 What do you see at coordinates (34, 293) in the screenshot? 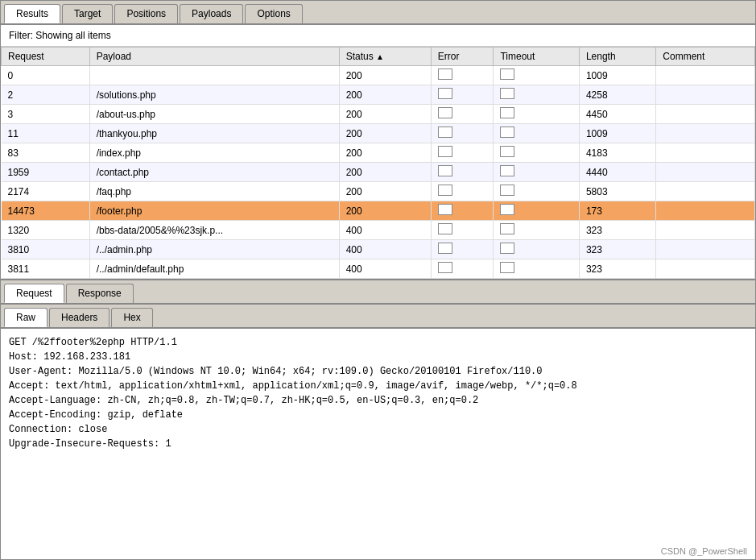
I see `bottom-tab-request: Request` at bounding box center [34, 293].